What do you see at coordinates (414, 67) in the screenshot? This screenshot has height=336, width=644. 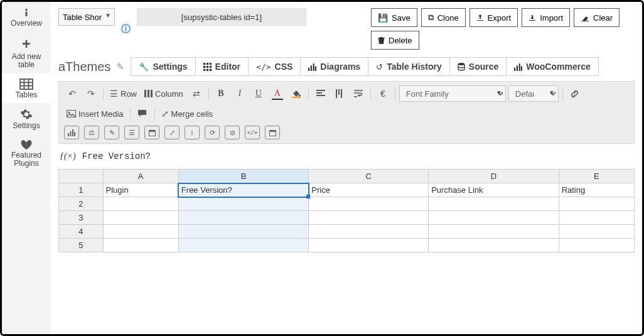 I see `tab-label: Table History` at bounding box center [414, 67].